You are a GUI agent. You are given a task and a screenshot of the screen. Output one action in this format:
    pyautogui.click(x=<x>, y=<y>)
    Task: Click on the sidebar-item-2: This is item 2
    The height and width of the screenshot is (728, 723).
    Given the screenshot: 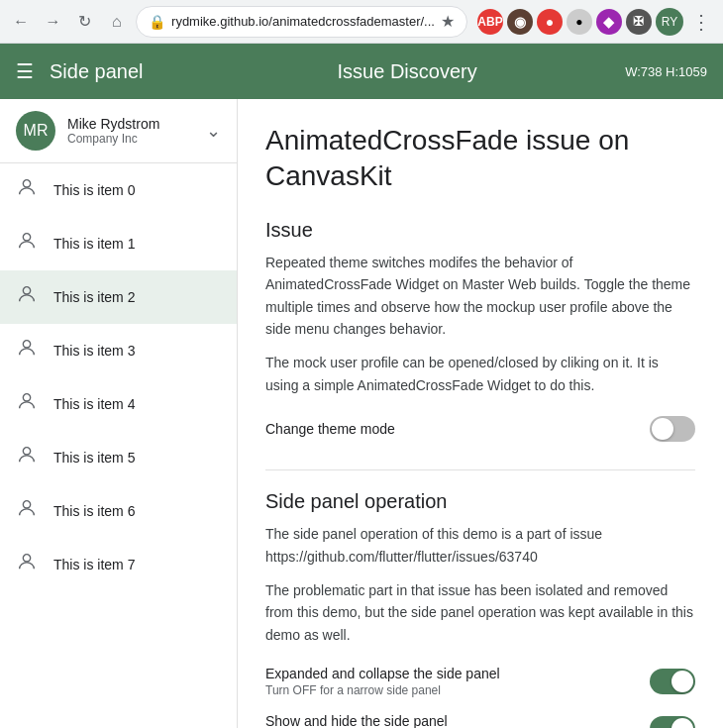 What is the action you would take?
    pyautogui.click(x=119, y=297)
    